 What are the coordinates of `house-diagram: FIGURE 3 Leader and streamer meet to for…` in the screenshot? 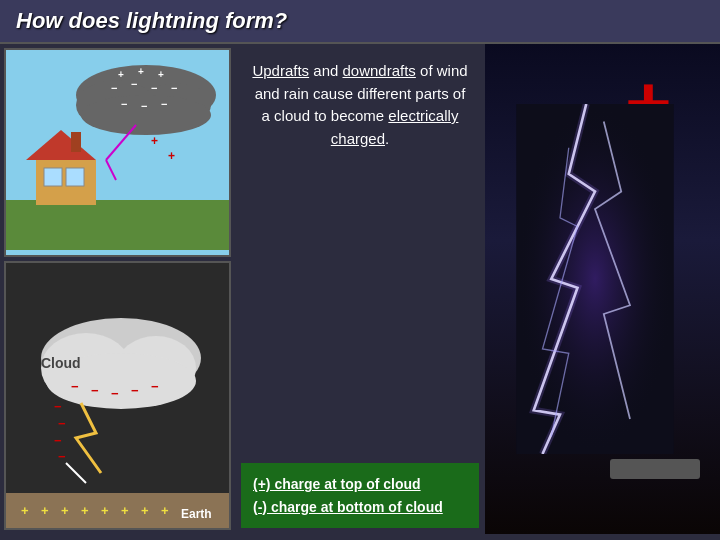 It's located at (118, 152).